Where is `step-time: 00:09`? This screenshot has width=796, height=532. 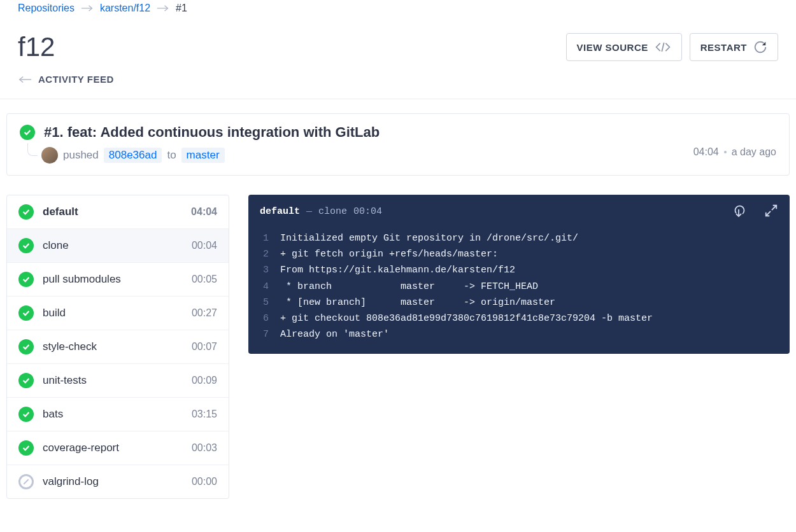 step-time: 00:09 is located at coordinates (204, 381).